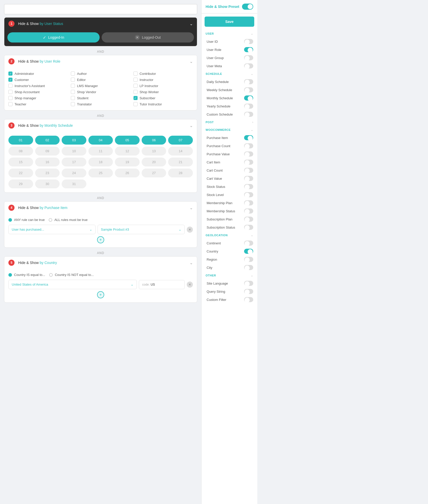  What do you see at coordinates (229, 66) in the screenshot?
I see `sidebar-item-user-meta: User Meta` at bounding box center [229, 66].